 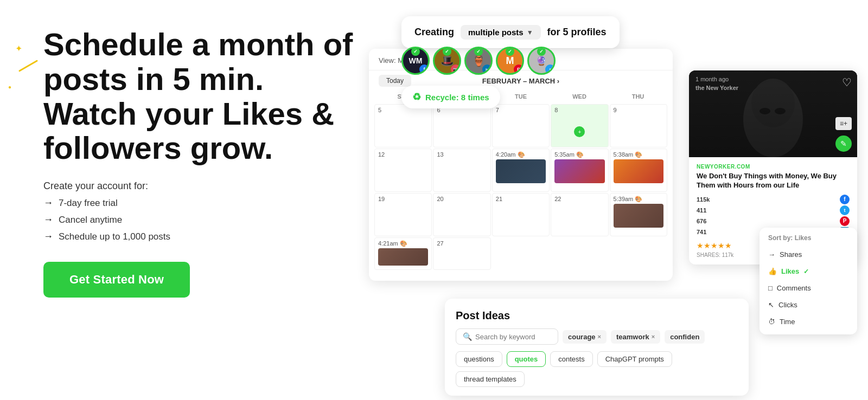 What do you see at coordinates (521, 254) in the screenshot?
I see `calendar-week-4: 4:21am 🎨 27` at bounding box center [521, 254].